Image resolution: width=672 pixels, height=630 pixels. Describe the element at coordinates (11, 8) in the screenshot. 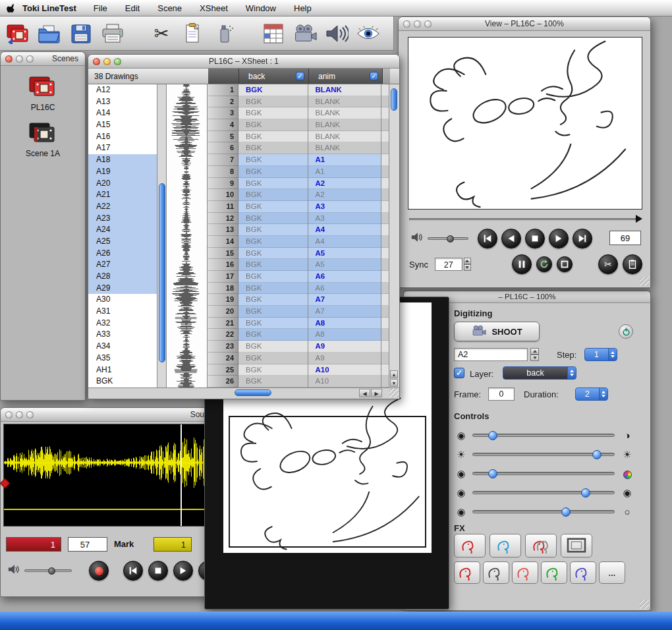

I see `apple-menu-icon` at that location.